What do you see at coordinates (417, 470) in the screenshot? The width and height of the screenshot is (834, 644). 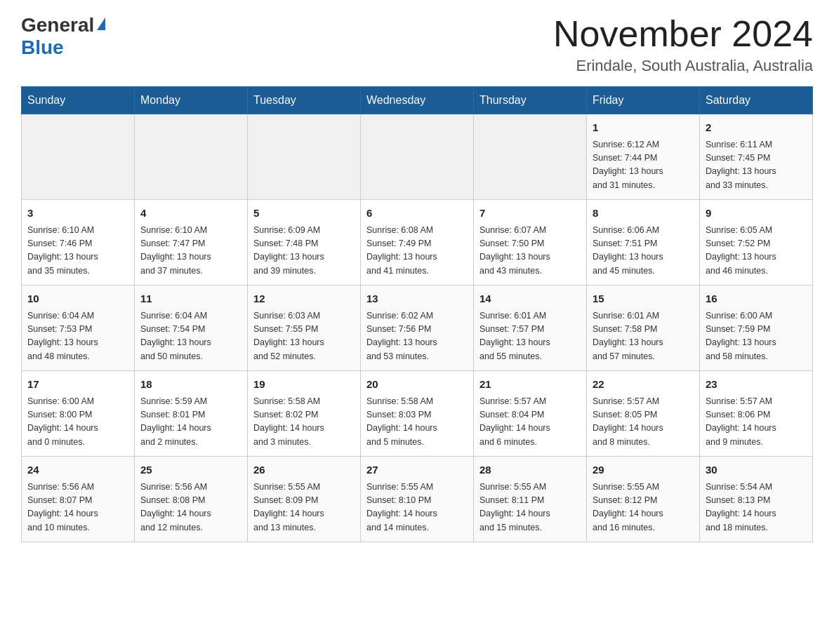 I see `day-number: 27` at bounding box center [417, 470].